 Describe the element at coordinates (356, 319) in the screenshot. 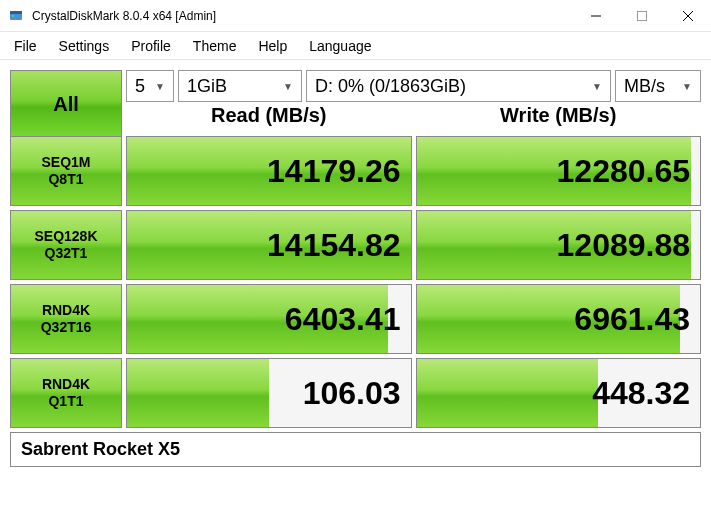

I see `data-row: RND4KQ32T166403.416961.43` at that location.